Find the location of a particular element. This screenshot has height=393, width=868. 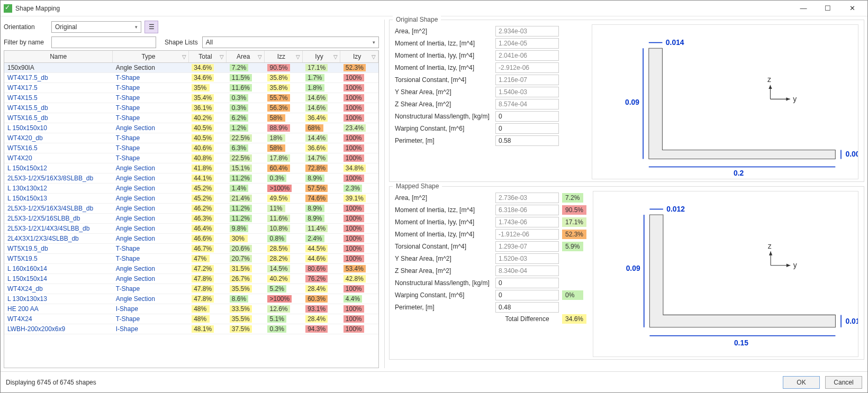

maximize-button: ☐ is located at coordinates (828, 8).